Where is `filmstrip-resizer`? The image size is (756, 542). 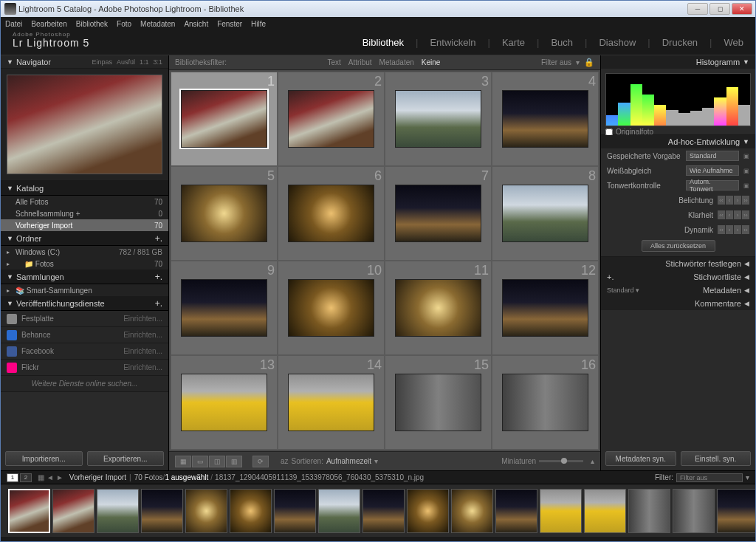 filmstrip-resizer is located at coordinates (378, 539).